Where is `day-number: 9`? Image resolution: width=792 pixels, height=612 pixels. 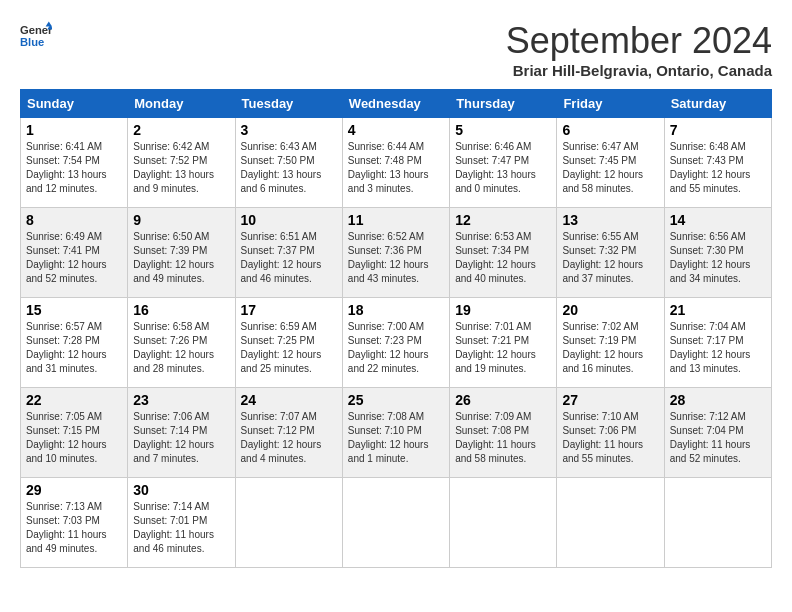
day-number: 9 is located at coordinates (181, 220).